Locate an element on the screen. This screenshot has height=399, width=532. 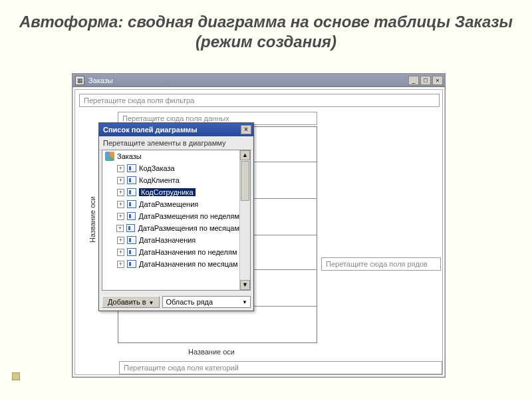
field-dialog-hint: Перетащите элементы в диаграмму is located at coordinates (176, 144).